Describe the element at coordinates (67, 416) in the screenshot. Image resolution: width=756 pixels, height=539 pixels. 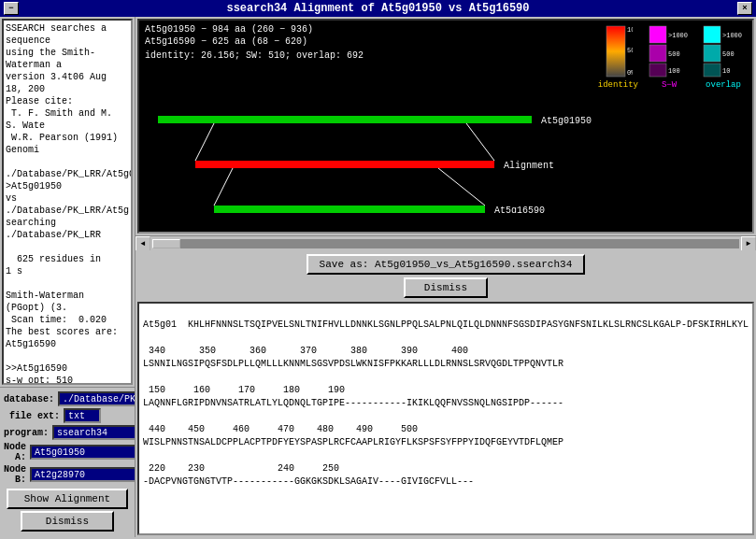
I see `file-ext-row: file ext:` at that location.